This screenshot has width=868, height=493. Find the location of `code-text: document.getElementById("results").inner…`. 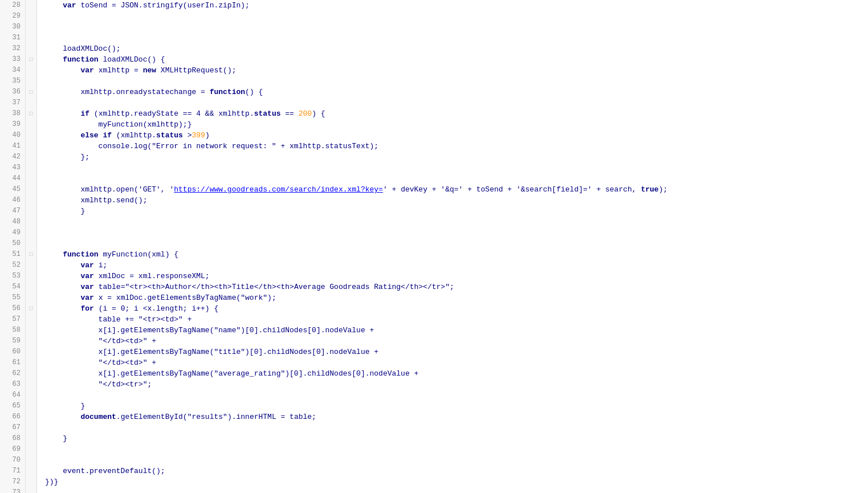

code-text: document.getElementById("results").inner… is located at coordinates (453, 417).